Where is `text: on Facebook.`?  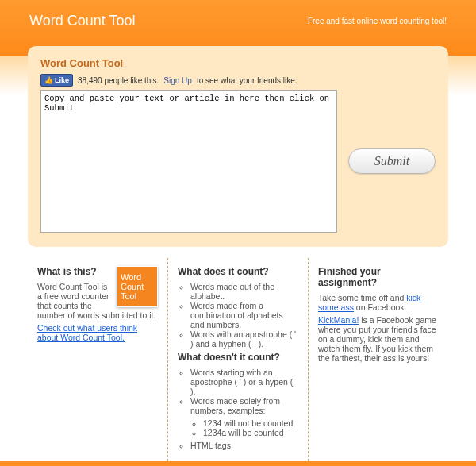 text: on Facebook. is located at coordinates (381, 307).